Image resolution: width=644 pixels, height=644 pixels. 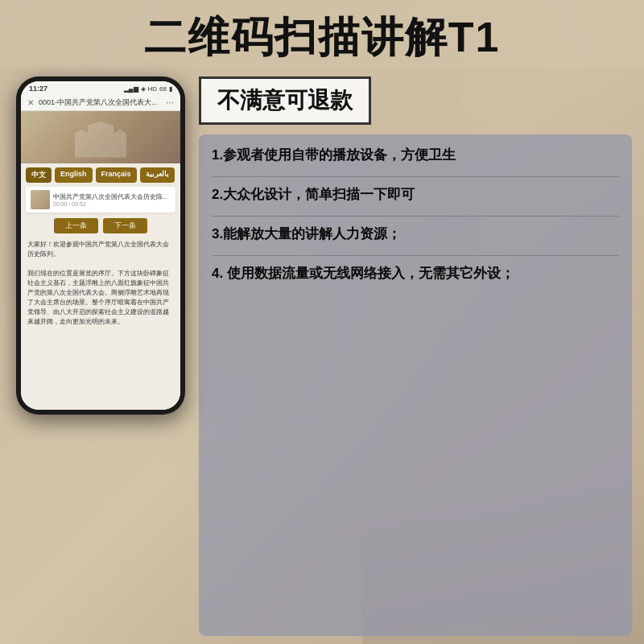 What do you see at coordinates (101, 138) in the screenshot?
I see `building-shape` at bounding box center [101, 138].